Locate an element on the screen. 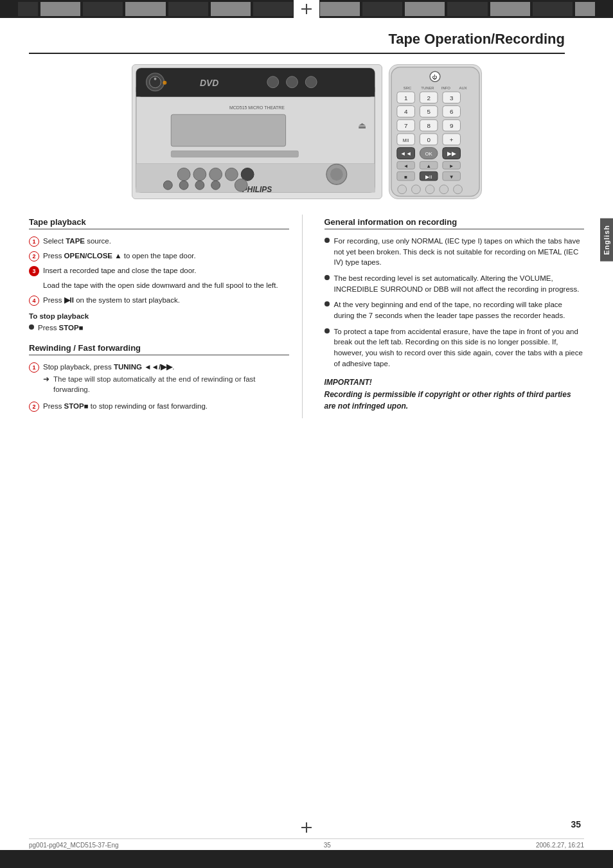  step-text-3: Insert a recorded tape and close the tap… is located at coordinates (120, 270).